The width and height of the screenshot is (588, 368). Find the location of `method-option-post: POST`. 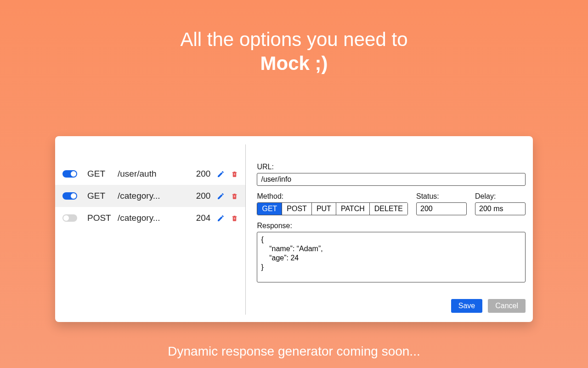

method-option-post: POST is located at coordinates (297, 209).